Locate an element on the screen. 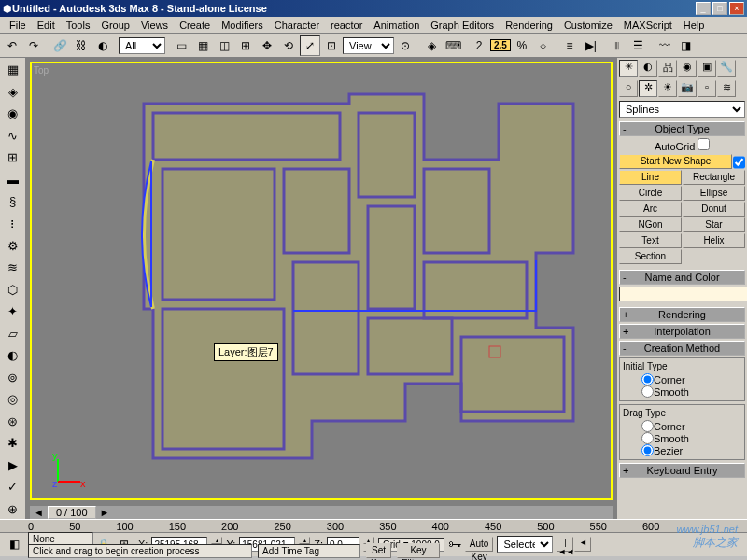 This screenshot has height=560, width=747. ref-coord-button: ⊡ is located at coordinates (331, 46).